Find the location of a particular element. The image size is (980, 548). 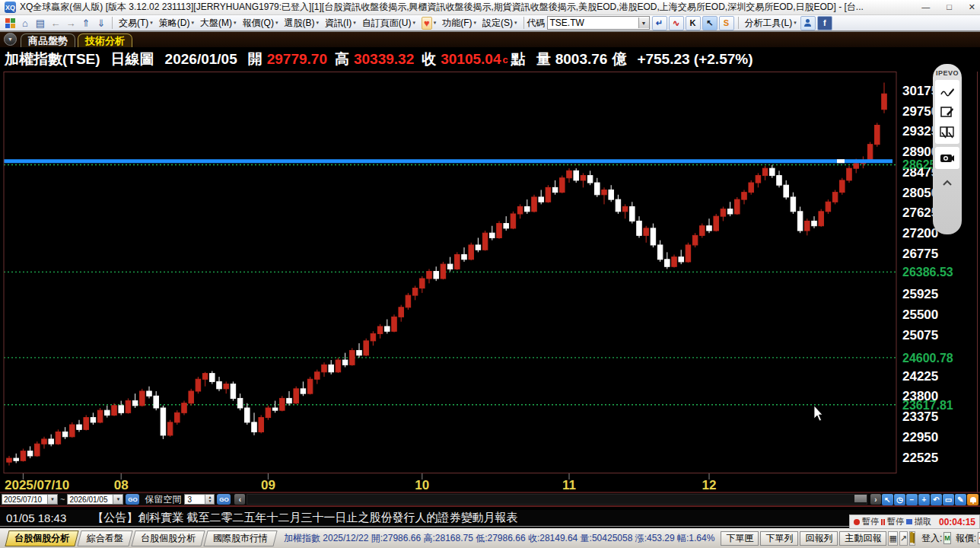

alert-bell-icon is located at coordinates (972, 499).